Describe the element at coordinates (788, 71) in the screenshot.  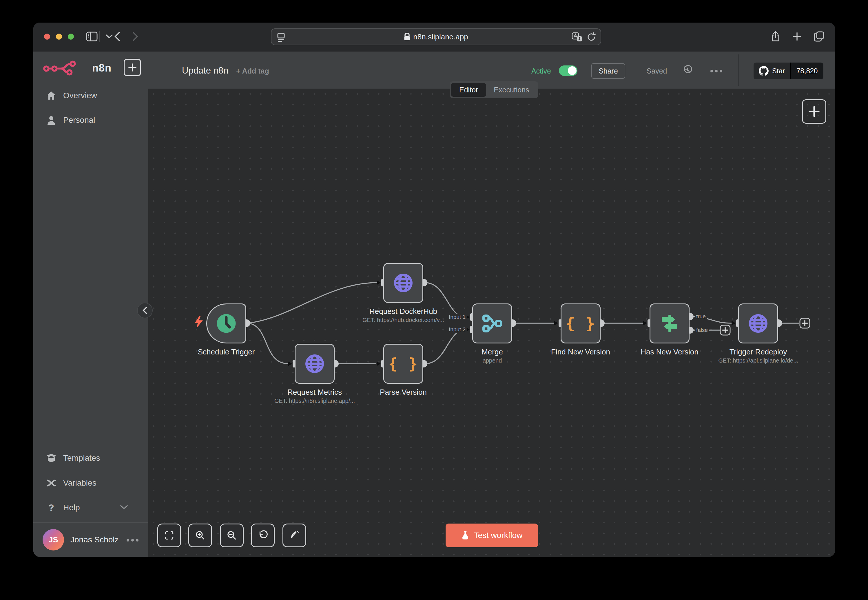
I see `github-star-widget: Star 78,820` at that location.